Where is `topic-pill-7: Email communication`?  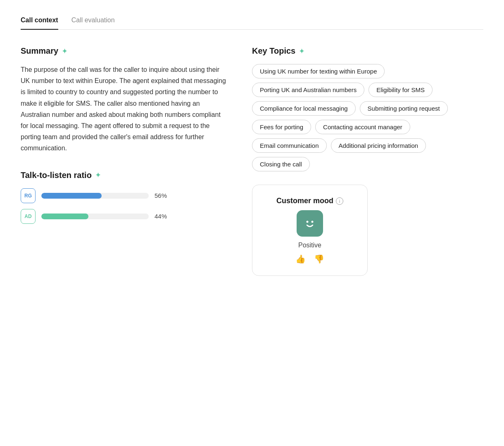 topic-pill-7: Email communication is located at coordinates (289, 145).